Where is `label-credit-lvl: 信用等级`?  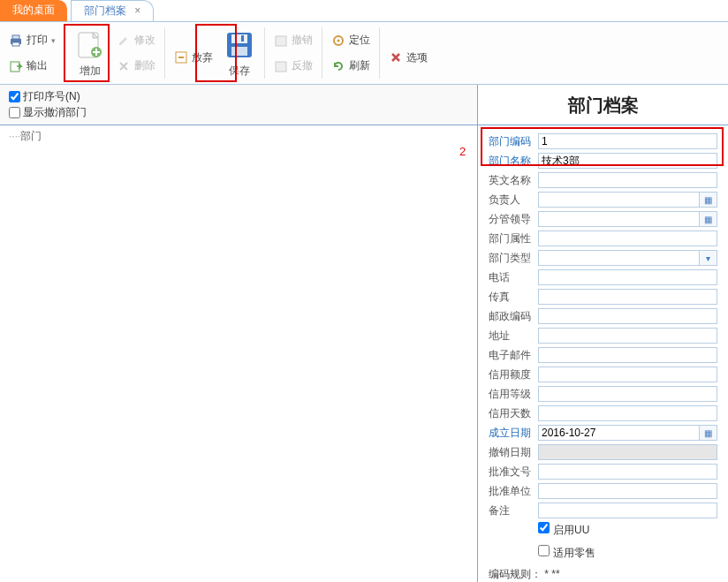
label-credit-lvl: 信用等级 is located at coordinates (513, 394).